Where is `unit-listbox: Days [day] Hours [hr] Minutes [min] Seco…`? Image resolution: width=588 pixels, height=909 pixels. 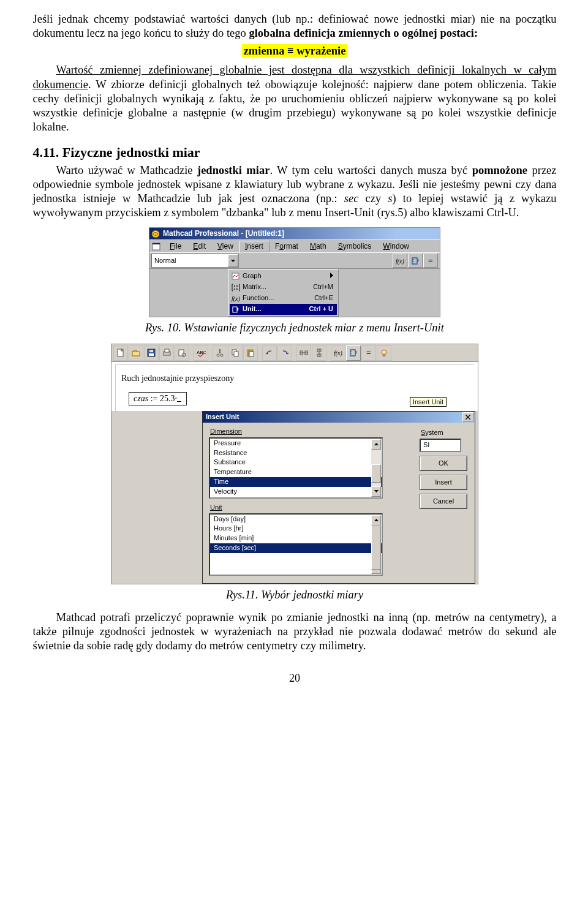 unit-listbox: Days [day] Hours [hr] Minutes [min] Seco… is located at coordinates (296, 545).